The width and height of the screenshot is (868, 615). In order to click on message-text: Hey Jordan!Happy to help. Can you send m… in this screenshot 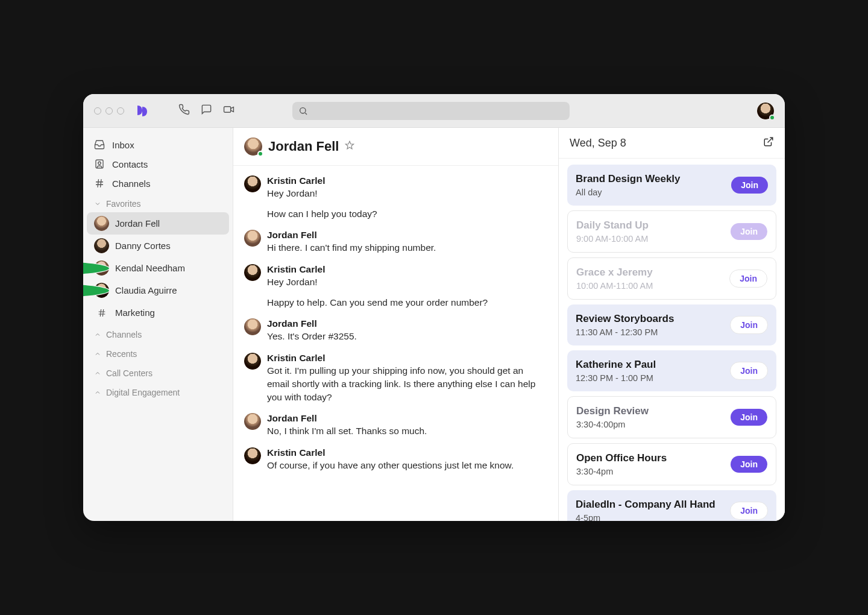, I will do `click(407, 292)`.